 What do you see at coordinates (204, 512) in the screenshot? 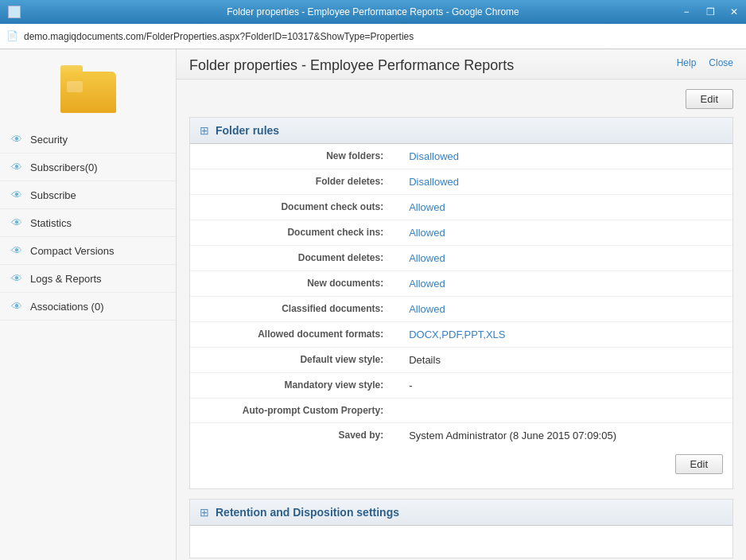
I see `grid-icon-2: ⊞` at bounding box center [204, 512].